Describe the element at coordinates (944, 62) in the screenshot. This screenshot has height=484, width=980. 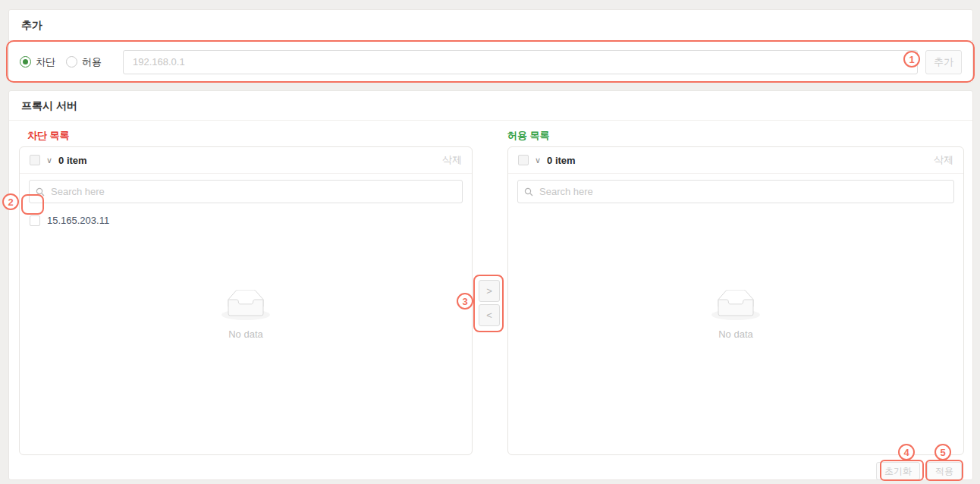
I see `add-button: 추가` at that location.